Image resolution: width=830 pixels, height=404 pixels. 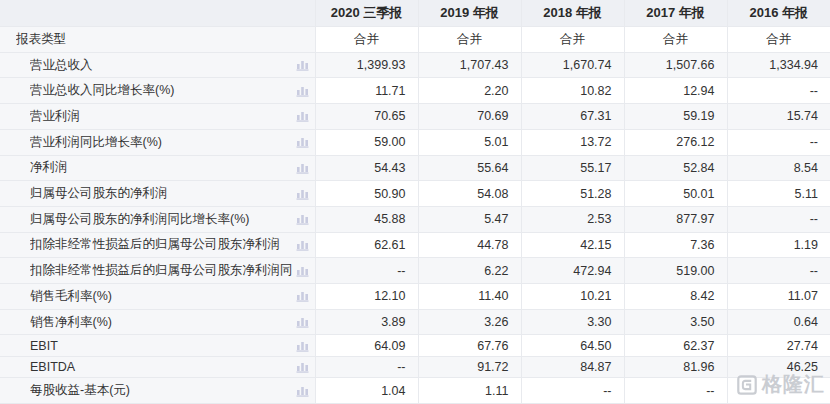 What do you see at coordinates (366, 297) in the screenshot?
I see `value-cell: 12.10` at bounding box center [366, 297].